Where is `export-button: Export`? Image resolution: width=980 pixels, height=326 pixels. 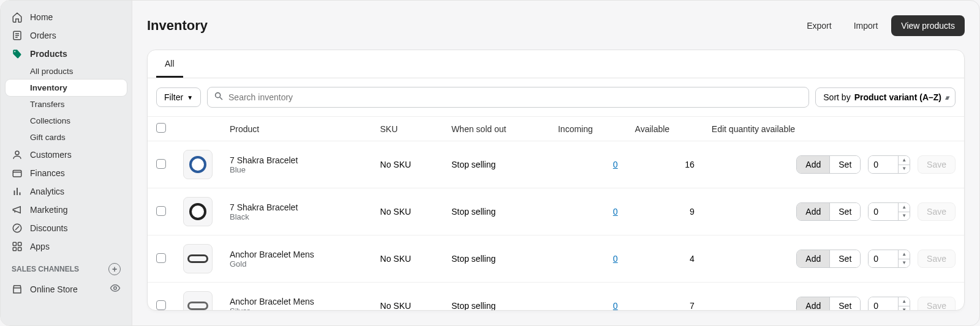 export-button: Export is located at coordinates (819, 26).